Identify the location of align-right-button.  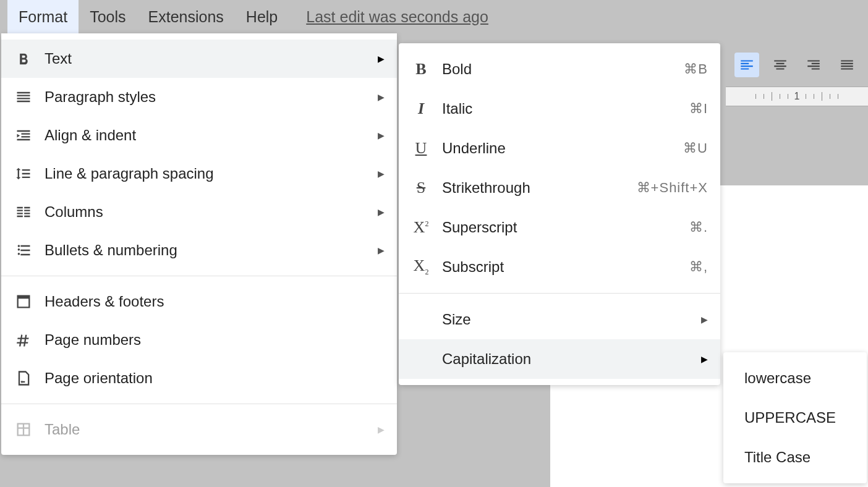
(814, 65).